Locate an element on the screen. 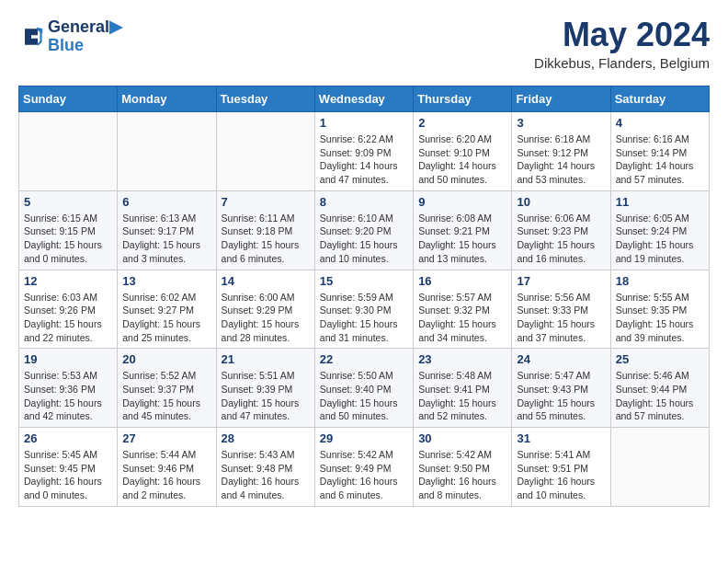 The height and width of the screenshot is (563, 728). day-info: Sunrise: 6:10 AMSunset: 9:20 PMDaylight:… is located at coordinates (364, 239).